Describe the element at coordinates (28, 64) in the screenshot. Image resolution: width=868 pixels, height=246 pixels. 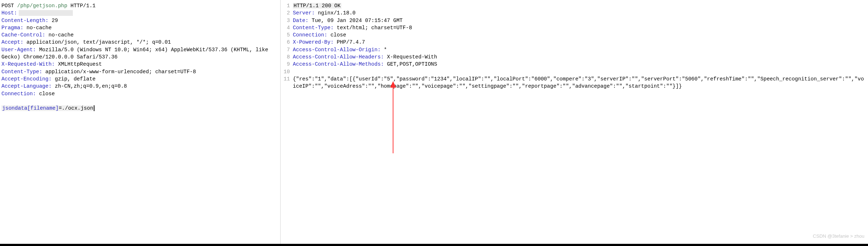
I see `header-name: X-Requested-With:` at that location.